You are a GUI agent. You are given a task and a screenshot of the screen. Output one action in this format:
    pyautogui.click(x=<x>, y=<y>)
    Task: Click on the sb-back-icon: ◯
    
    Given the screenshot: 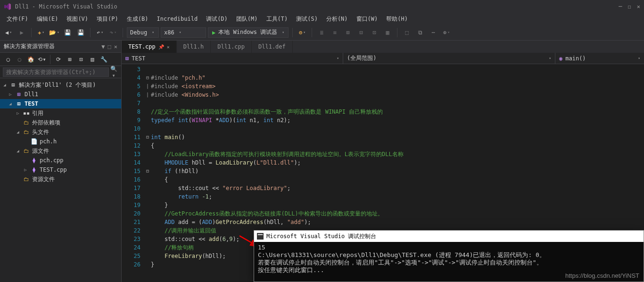 What is the action you would take?
    pyautogui.click(x=19, y=59)
    